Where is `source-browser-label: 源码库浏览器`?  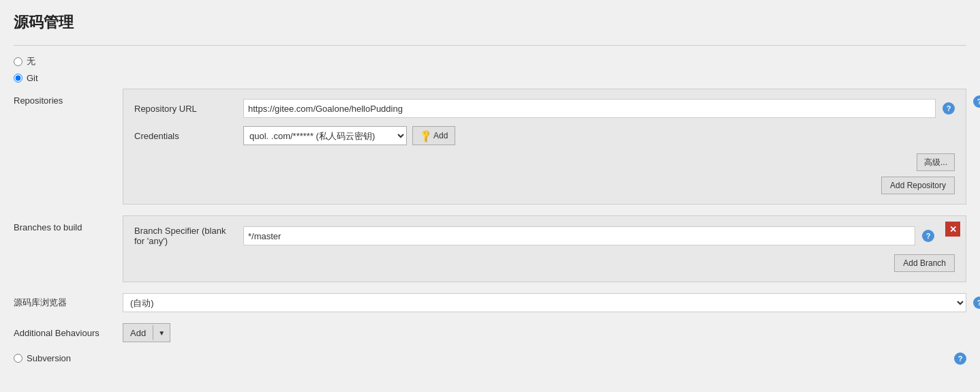
source-browser-label: 源码库浏览器 is located at coordinates (68, 303).